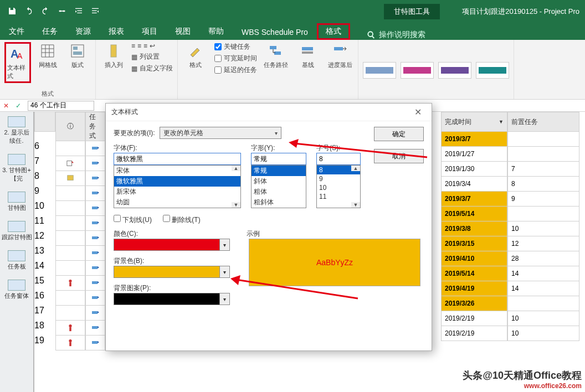 The width and height of the screenshot is (585, 392). What do you see at coordinates (62, 12) in the screenshot?
I see `link-icon` at bounding box center [62, 12].